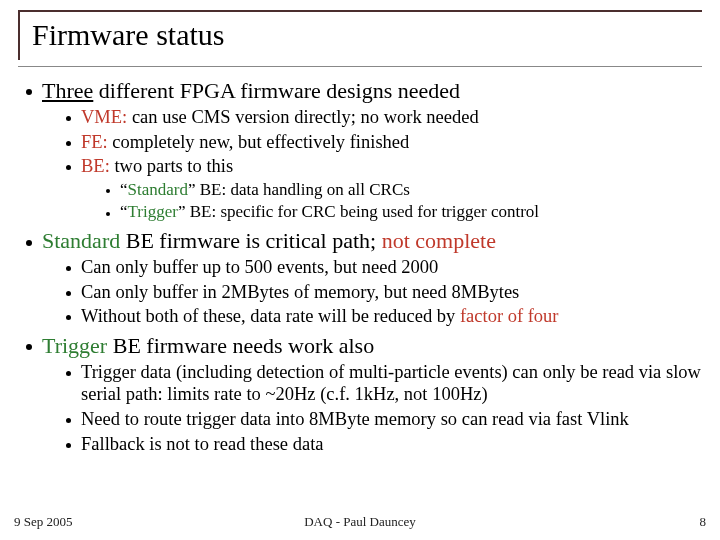 The image size is (720, 540). I want to click on bullet-text: FE: completely new, but effectively fini…, so click(392, 142).